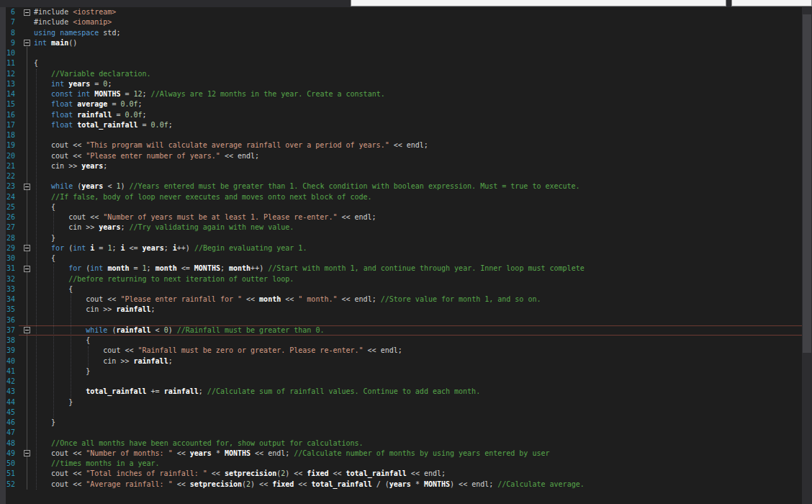  What do you see at coordinates (401, 238) in the screenshot?
I see `code-line: 28 }` at bounding box center [401, 238].